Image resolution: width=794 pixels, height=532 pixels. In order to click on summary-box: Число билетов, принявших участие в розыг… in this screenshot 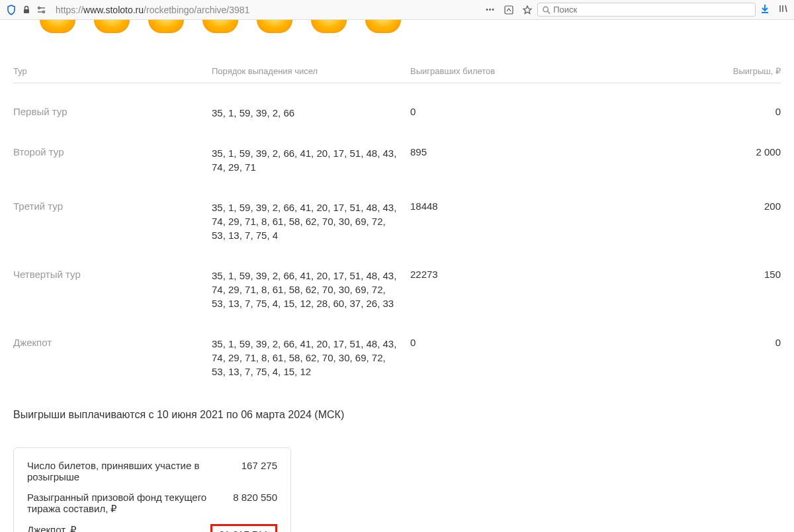, I will do `click(152, 490)`.